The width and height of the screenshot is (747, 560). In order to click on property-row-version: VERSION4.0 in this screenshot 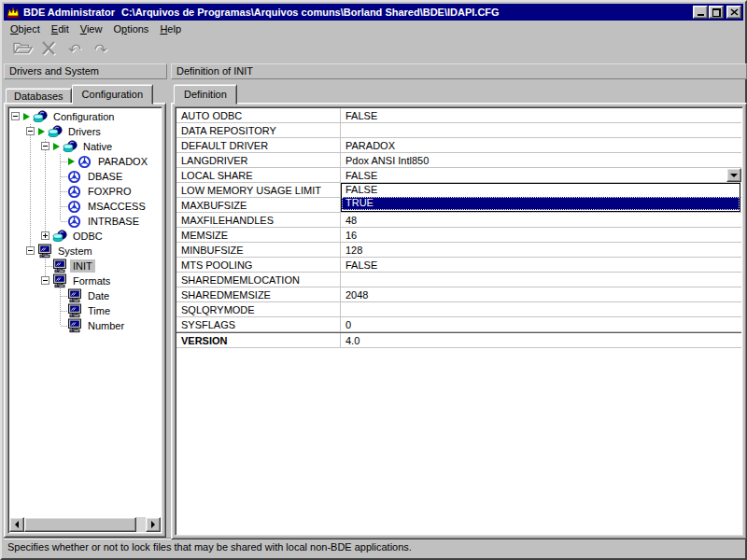, I will do `click(459, 340)`.